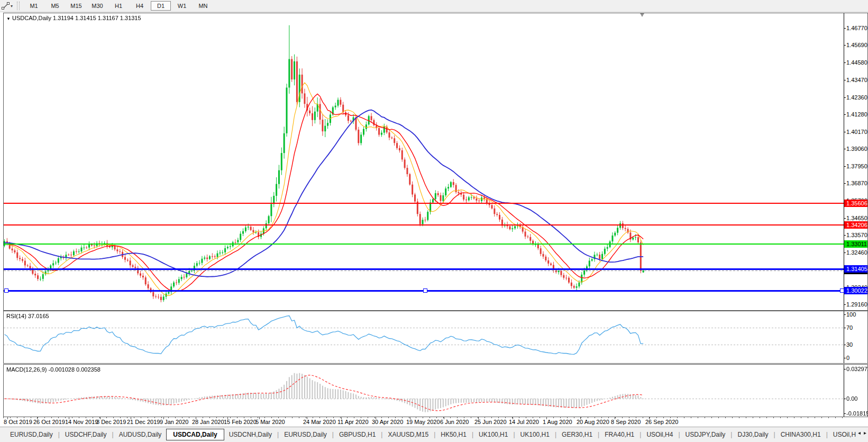 The height and width of the screenshot is (442, 868). I want to click on date-axis-label: 6 Jun 2020, so click(454, 422).